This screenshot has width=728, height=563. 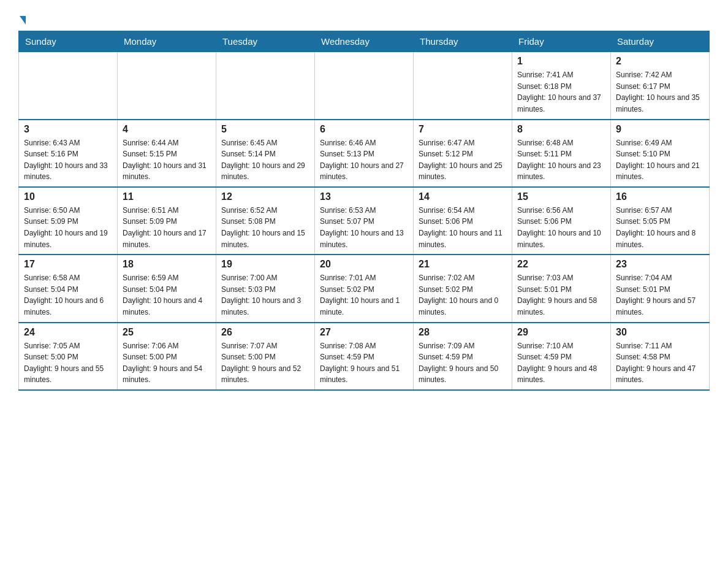 What do you see at coordinates (167, 228) in the screenshot?
I see `day-info: Sunrise: 6:51 AM Sunset: 5:09 PM Dayligh…` at bounding box center [167, 228].